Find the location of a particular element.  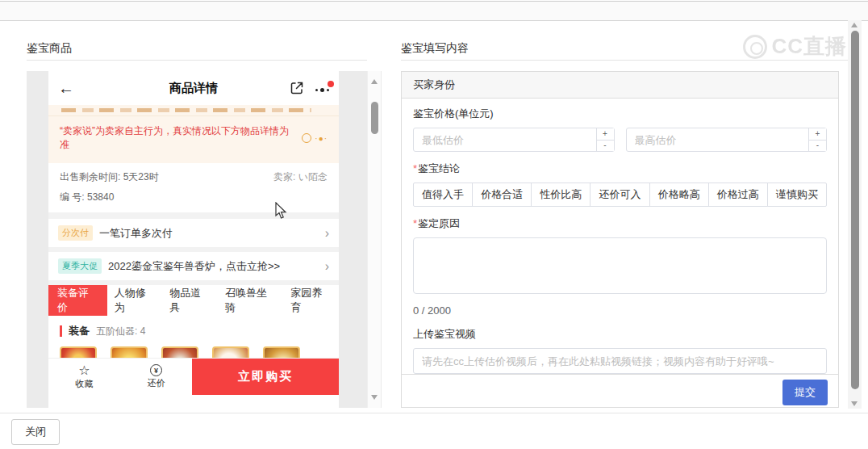

installment-badge: 分次付 is located at coordinates (76, 233).